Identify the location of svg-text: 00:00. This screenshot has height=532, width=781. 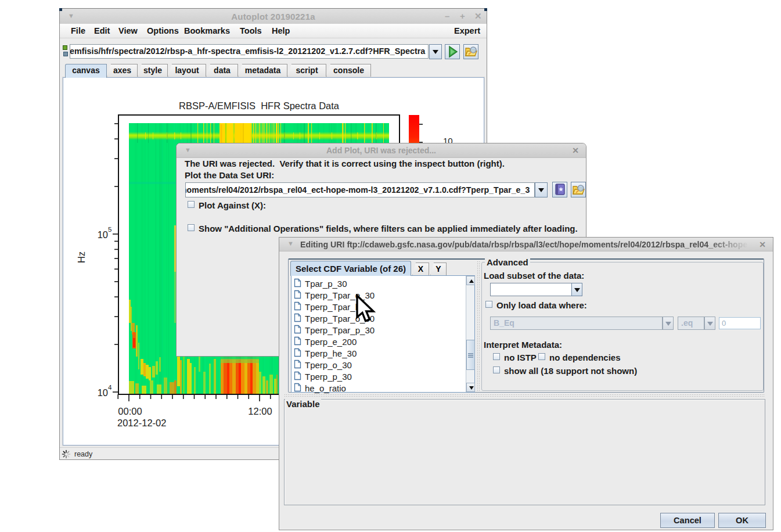
(130, 411).